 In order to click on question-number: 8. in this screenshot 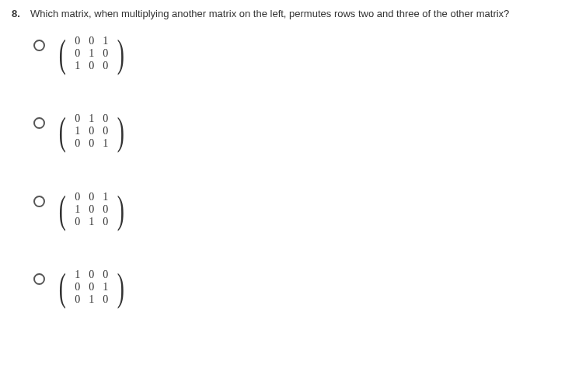, I will do `click(18, 14)`.